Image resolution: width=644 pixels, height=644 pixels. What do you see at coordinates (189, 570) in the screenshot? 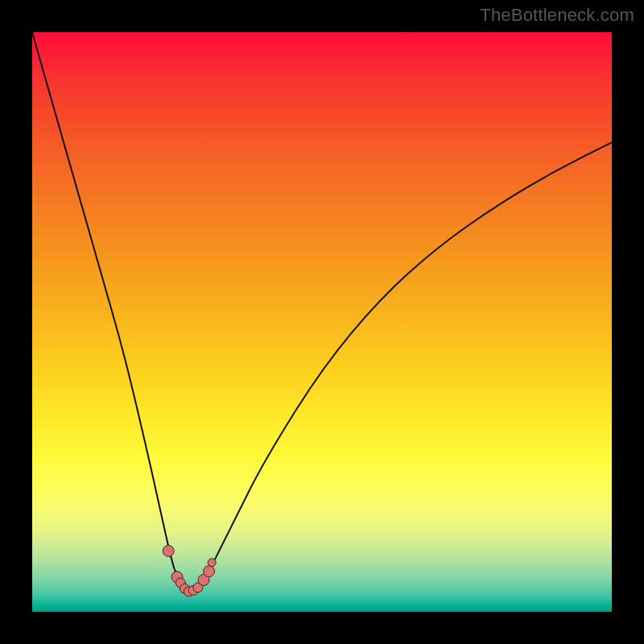
I see `marker-group` at bounding box center [189, 570].